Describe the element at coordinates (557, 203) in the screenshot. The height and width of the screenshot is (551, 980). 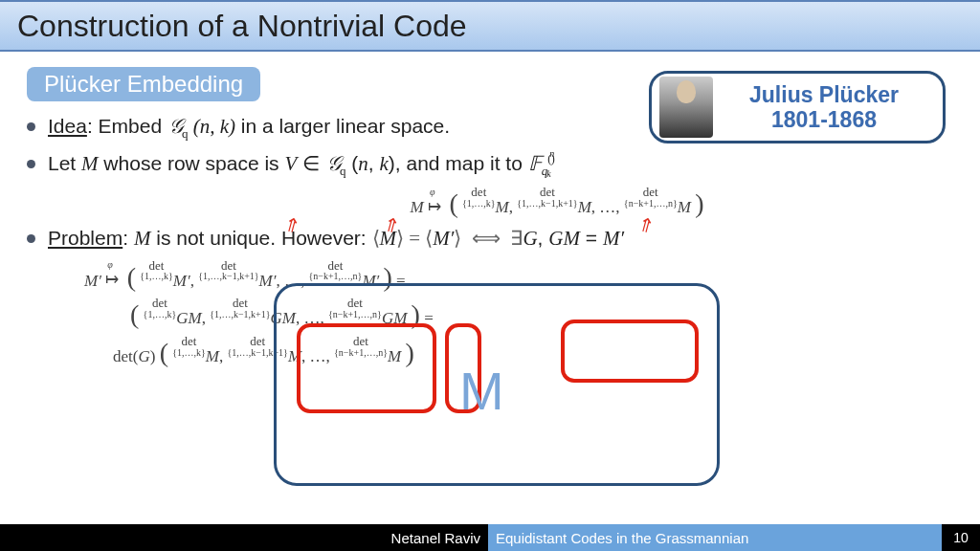
I see `equation-phi-M: M φ↦ ( det{1,…,k}M, det{1,…,k−1,k+1}M, ……` at that location.